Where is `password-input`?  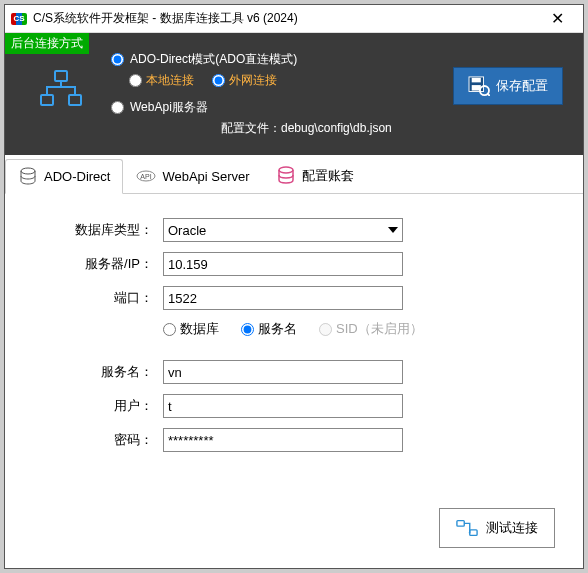
password-input is located at coordinates (283, 440).